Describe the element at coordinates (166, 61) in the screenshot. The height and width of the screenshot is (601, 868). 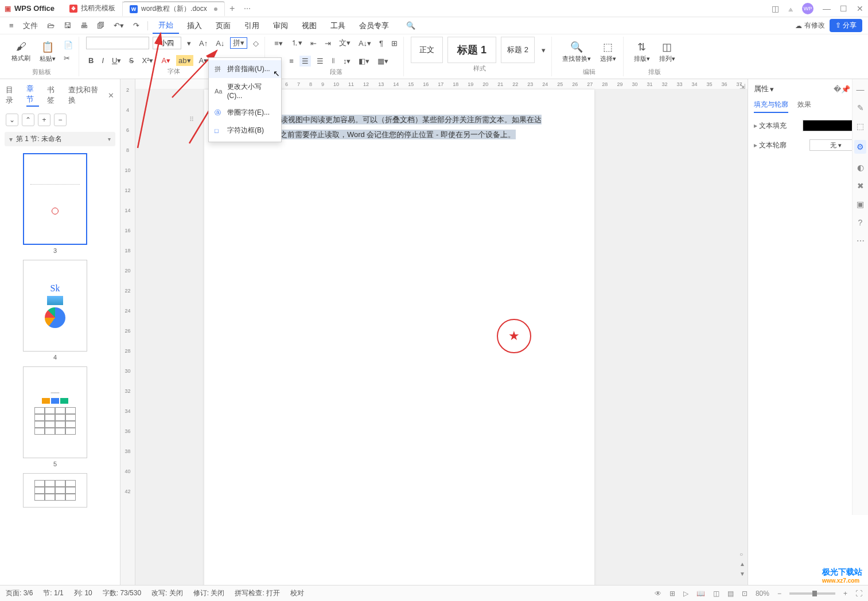
I see `font-color-button: A▾` at that location.